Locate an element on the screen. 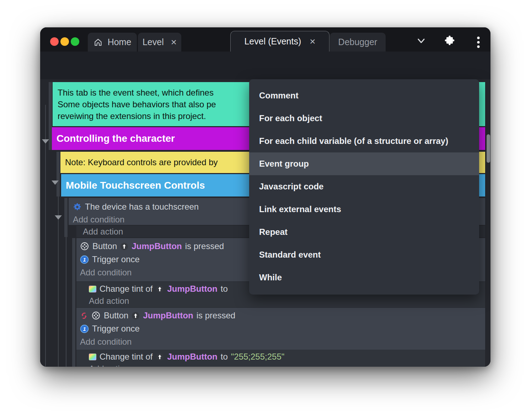 This screenshot has width=531, height=420. tab-bar: Home Level × Level (Events) × Debugger is located at coordinates (265, 39).